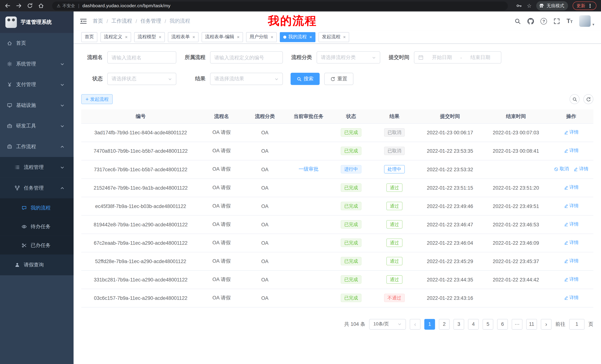 The image size is (601, 364). What do you see at coordinates (473, 324) in the screenshot?
I see `page-4-button: 4` at bounding box center [473, 324].